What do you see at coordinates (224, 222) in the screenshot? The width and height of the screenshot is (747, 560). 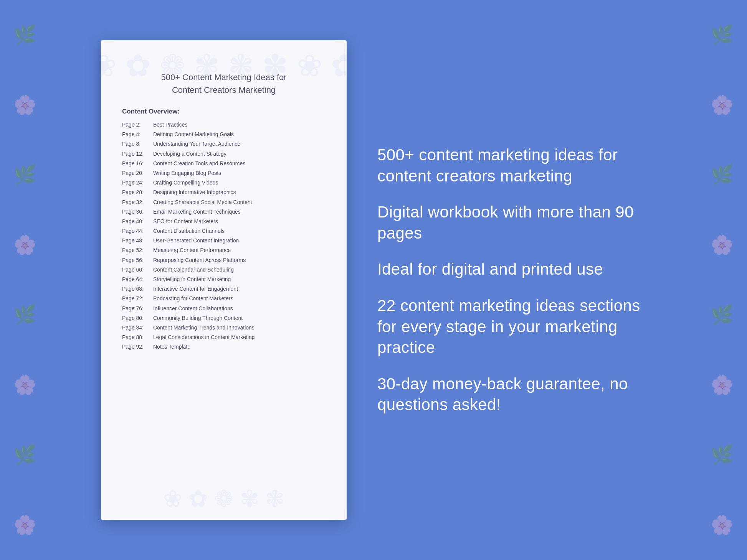 I see `toc-item: Page 40:SEO for Content Marketers` at bounding box center [224, 222].